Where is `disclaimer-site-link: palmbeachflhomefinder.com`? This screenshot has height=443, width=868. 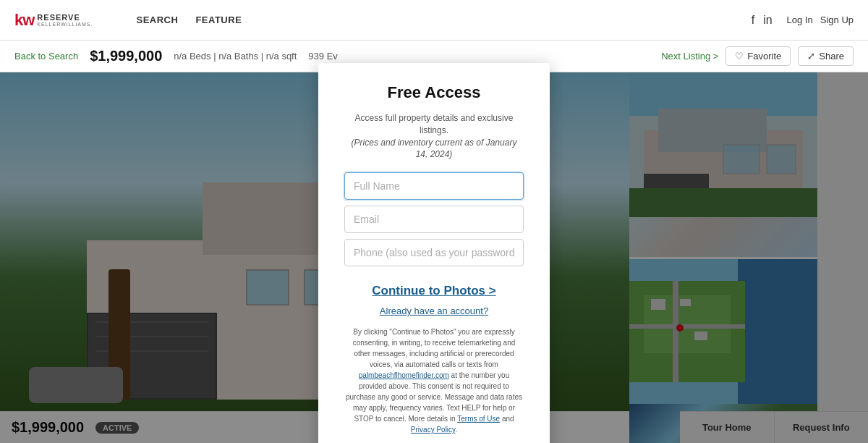
disclaimer-site-link: palmbeachflhomefinder.com is located at coordinates (404, 375).